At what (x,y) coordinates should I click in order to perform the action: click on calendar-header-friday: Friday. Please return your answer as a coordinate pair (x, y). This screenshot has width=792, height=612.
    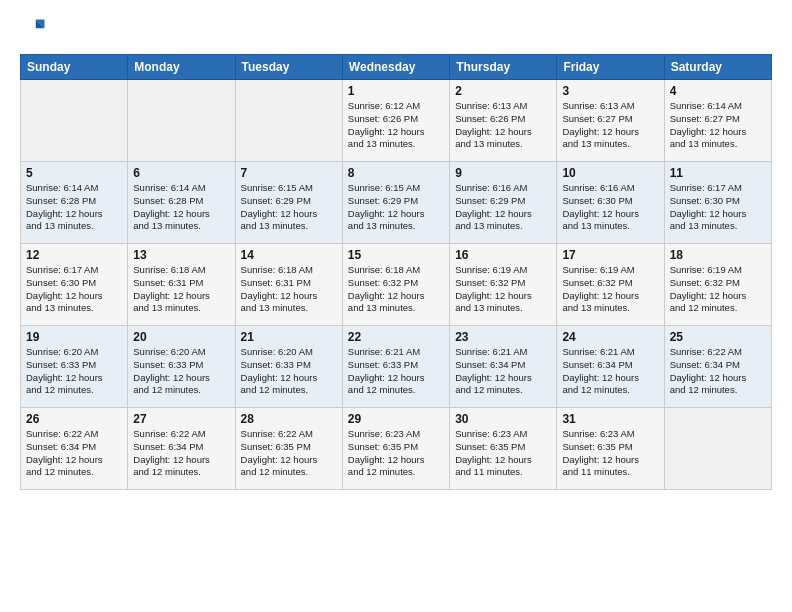
    Looking at the image, I should click on (610, 68).